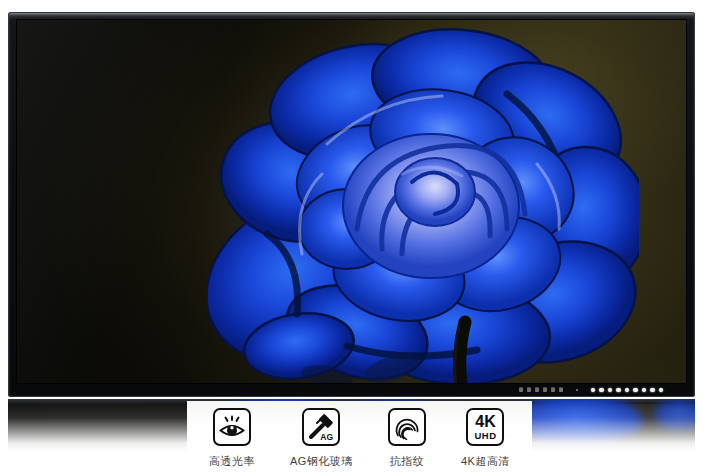 This screenshot has width=710, height=475. Describe the element at coordinates (462, 353) in the screenshot. I see `rose-stem` at that location.